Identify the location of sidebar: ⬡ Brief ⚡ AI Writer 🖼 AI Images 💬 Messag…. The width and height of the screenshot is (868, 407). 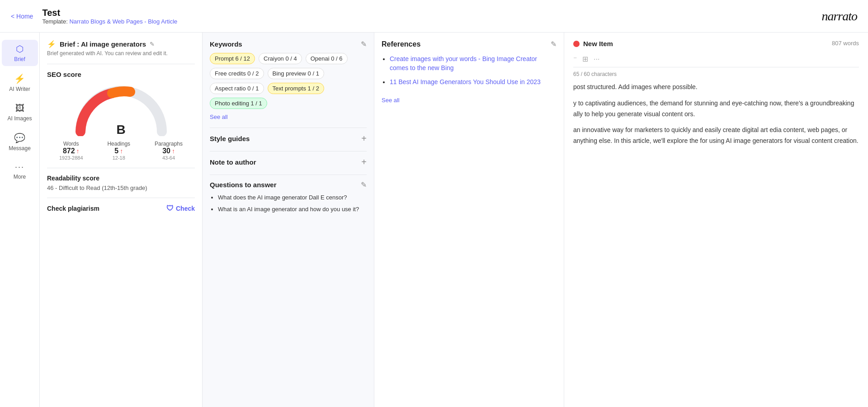
(20, 220).